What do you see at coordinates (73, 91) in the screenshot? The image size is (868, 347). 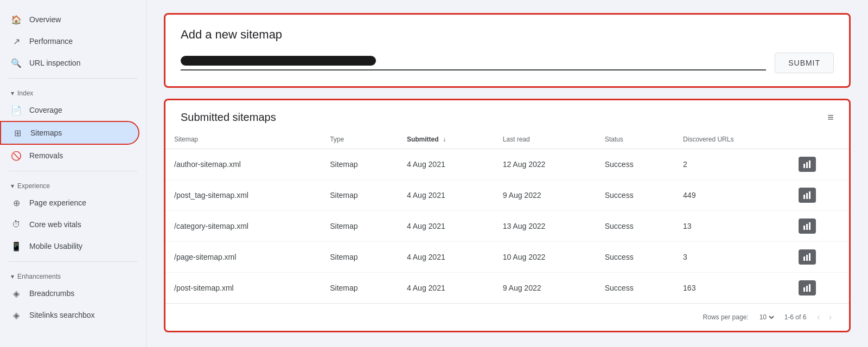 I see `section-index: ▾ Index` at bounding box center [73, 91].